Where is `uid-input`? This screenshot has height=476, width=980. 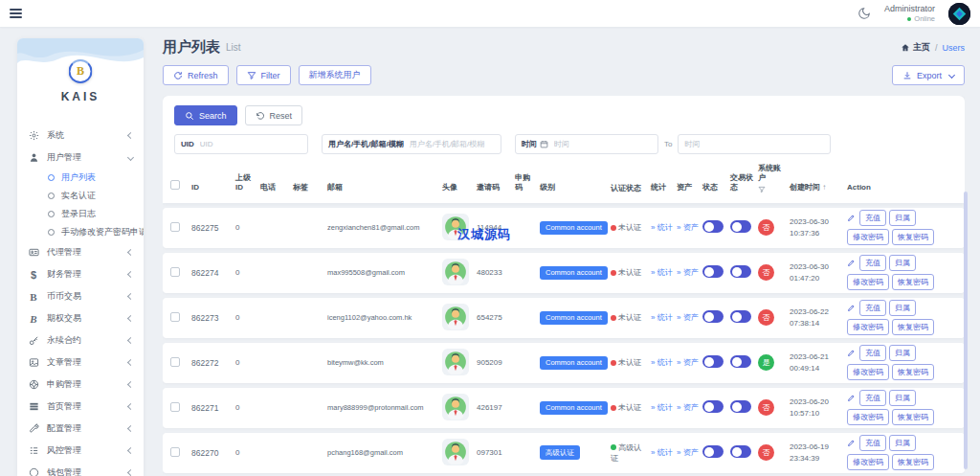 uid-input is located at coordinates (254, 144).